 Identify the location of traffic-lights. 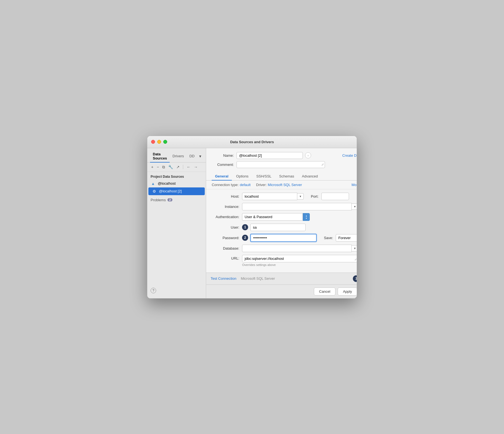
(159, 142).